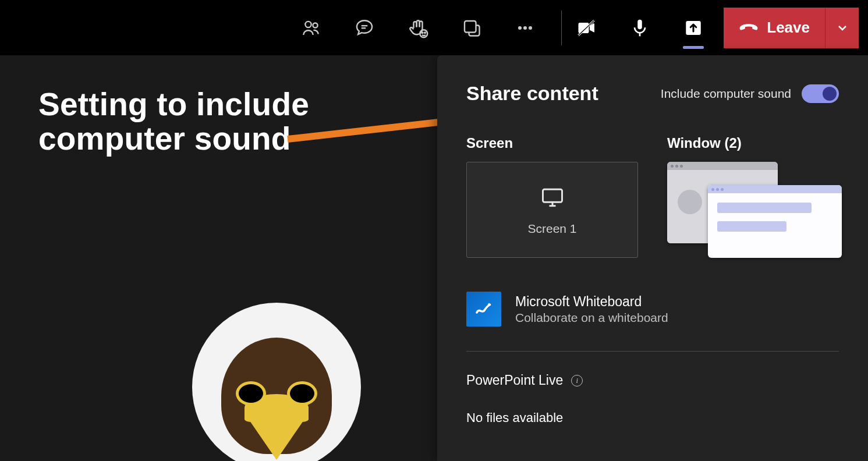 This screenshot has width=868, height=461. What do you see at coordinates (653, 352) in the screenshot?
I see `section-divider` at bounding box center [653, 352].